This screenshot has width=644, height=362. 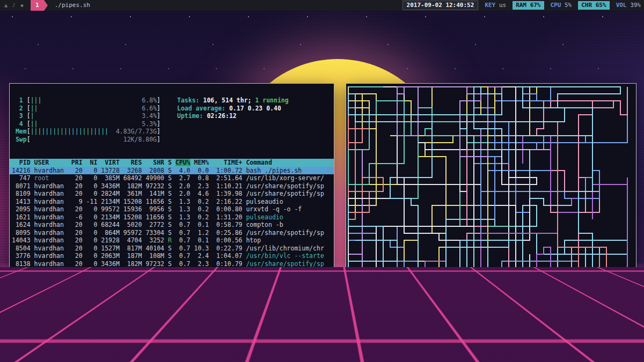 I want to click on table-header: PID USER PRI NI VIRT RES SHR S CPU% MEM%…, so click(x=172, y=163).